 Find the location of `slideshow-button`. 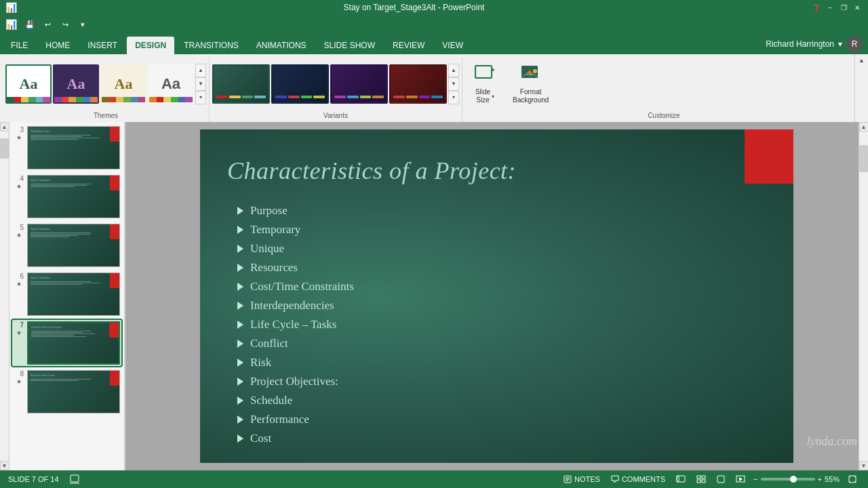

slideshow-button is located at coordinates (741, 479).